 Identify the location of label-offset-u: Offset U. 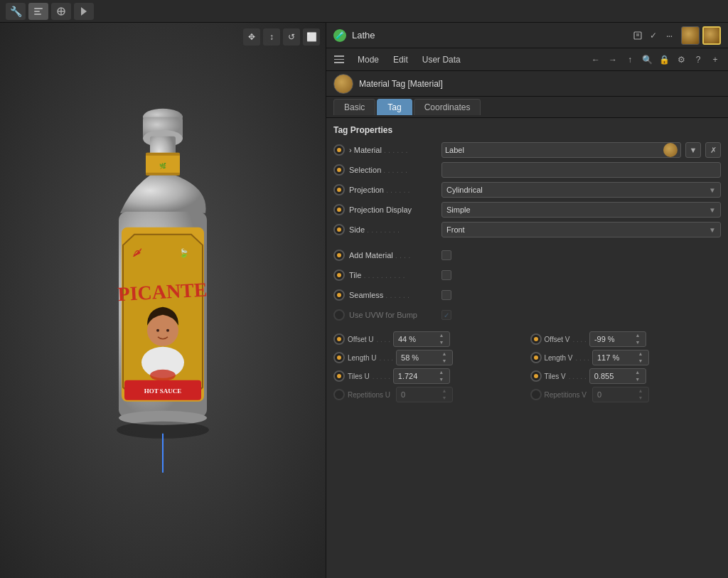
(361, 340).